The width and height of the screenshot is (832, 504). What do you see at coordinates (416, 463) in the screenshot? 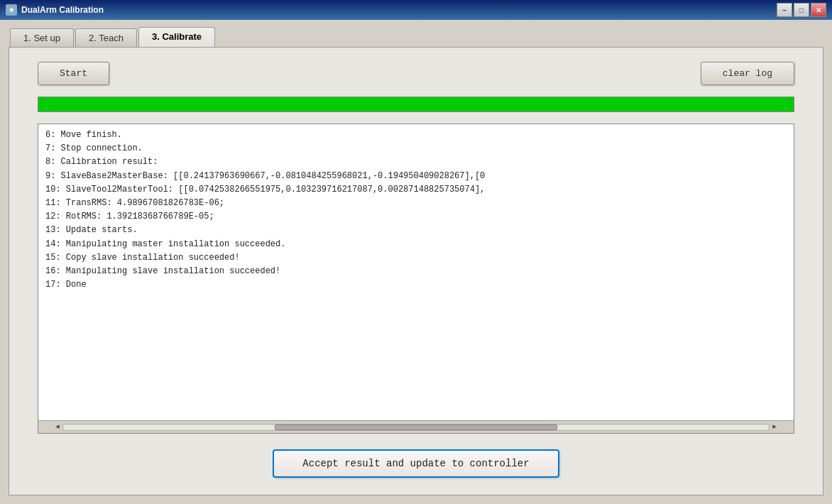
I see `accept-row: Accept result and update to controller` at bounding box center [416, 463].